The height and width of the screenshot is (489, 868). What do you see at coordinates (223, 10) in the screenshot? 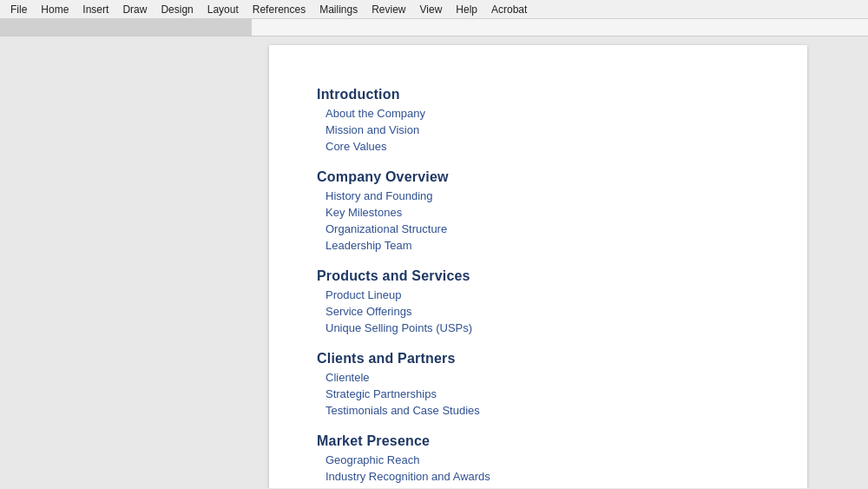
I see `menu-item-layout: Layout` at bounding box center [223, 10].